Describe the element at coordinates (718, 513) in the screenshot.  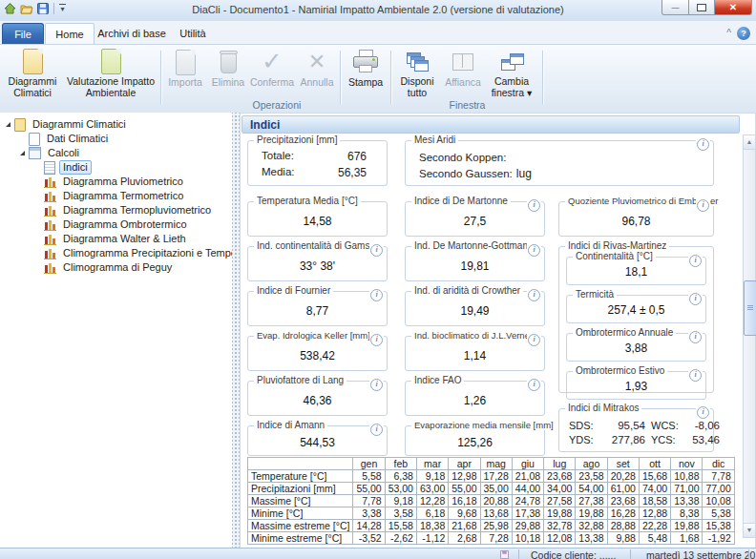
I see `table-cell: 5,38` at that location.